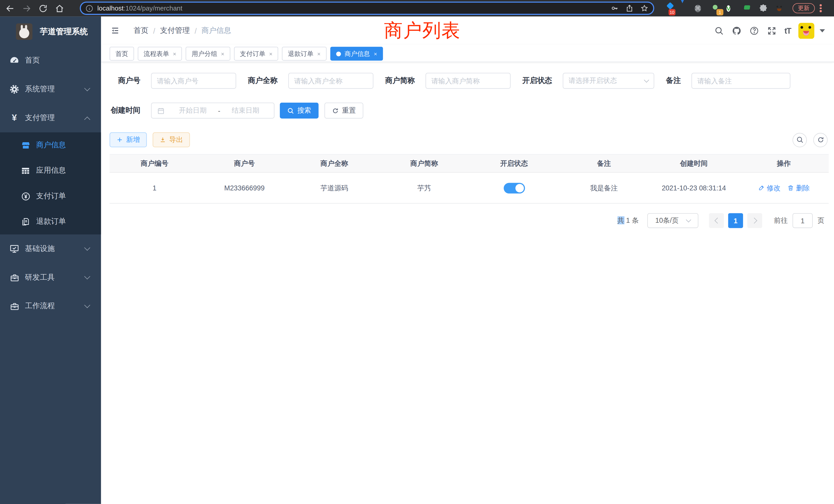  I want to click on breadcrumb-item: 首页, so click(141, 30).